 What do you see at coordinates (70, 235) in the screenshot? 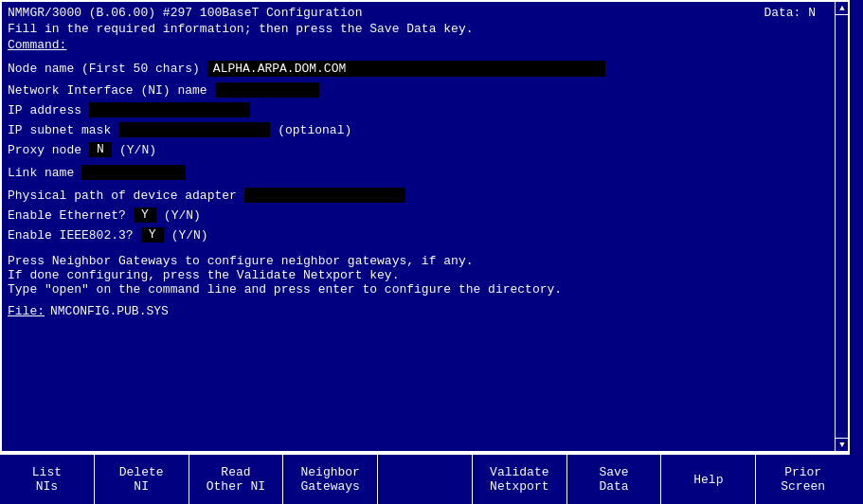
I see `enable-ieee-label: Enable IEEE802.3?` at bounding box center [70, 235].